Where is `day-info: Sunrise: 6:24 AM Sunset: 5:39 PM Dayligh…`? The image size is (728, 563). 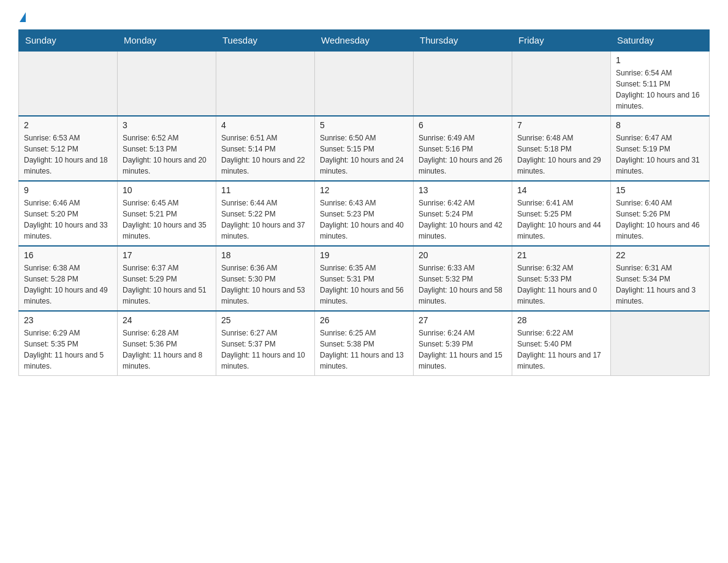
day-info: Sunrise: 6:24 AM Sunset: 5:39 PM Dayligh… is located at coordinates (463, 350).